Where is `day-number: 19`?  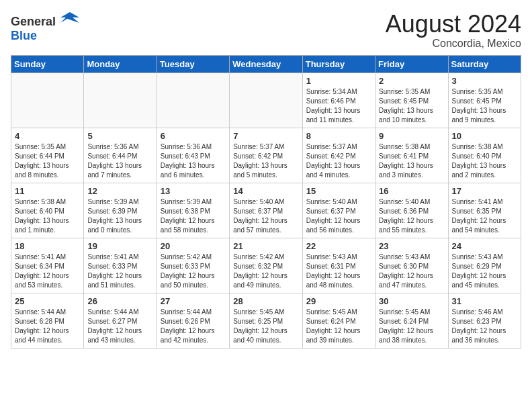
day-number: 19 is located at coordinates (120, 246).